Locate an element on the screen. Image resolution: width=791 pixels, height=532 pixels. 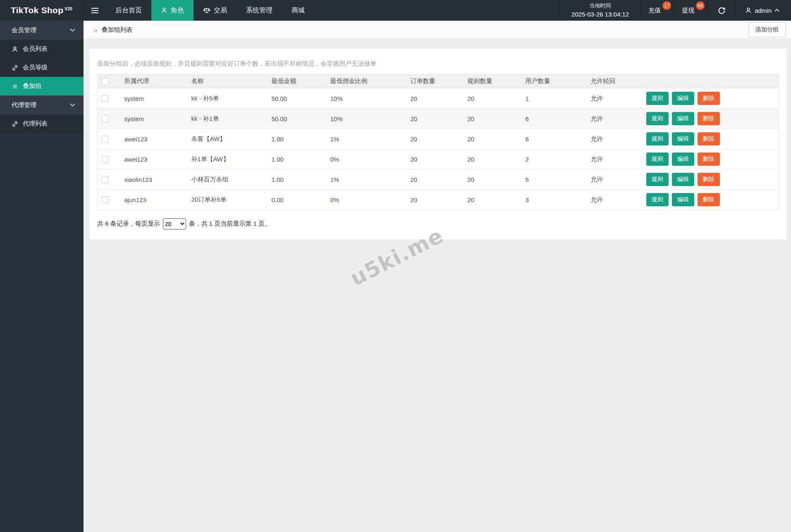
sidebar-item: 叠加组 is located at coordinates (42, 86).